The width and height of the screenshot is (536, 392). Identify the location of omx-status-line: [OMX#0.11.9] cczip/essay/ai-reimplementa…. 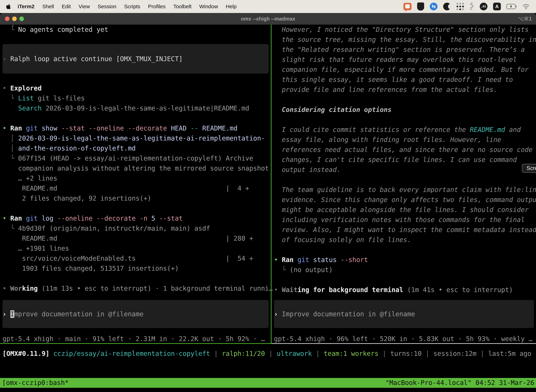
(267, 354).